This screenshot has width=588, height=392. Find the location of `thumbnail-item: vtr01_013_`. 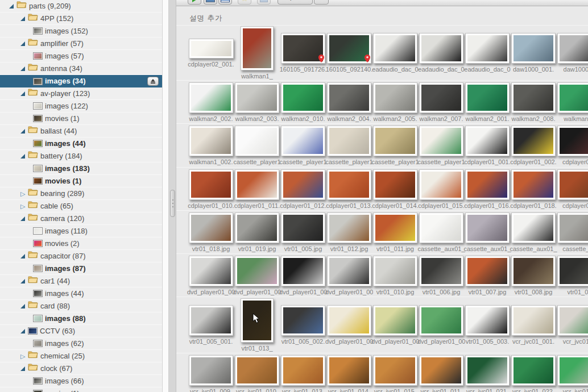

thumbnail-item: vtr01_013_ is located at coordinates (257, 325).